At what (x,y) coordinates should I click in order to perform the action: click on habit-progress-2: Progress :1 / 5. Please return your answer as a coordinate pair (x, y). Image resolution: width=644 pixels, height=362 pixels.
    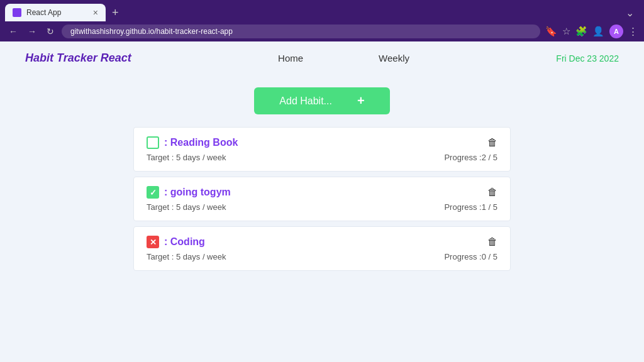
    Looking at the image, I should click on (470, 207).